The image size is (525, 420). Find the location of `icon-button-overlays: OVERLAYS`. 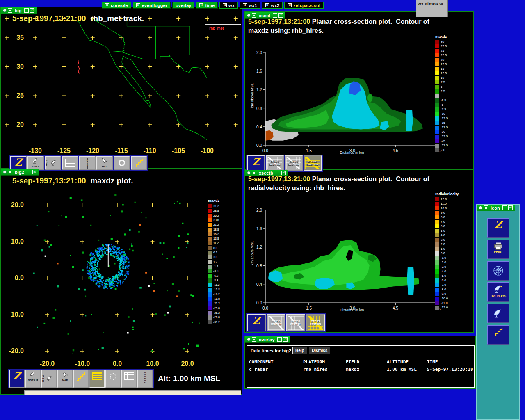

icon-button-overlays: OVERLAYS is located at coordinates (498, 292).